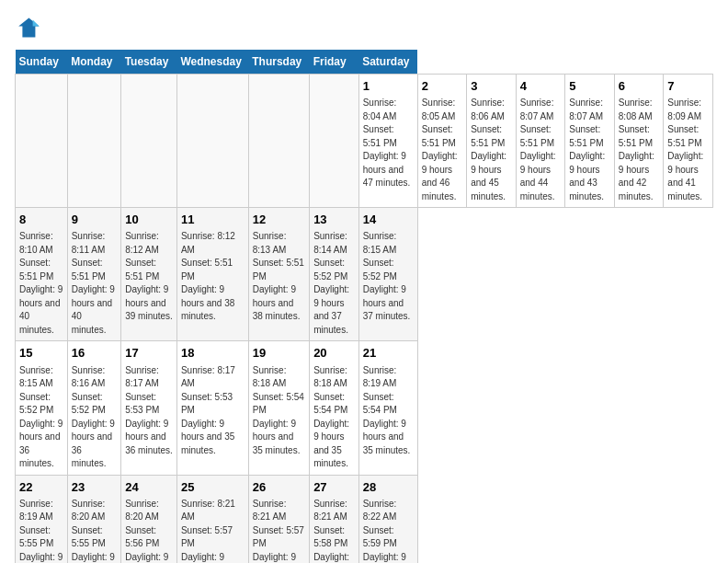 The image size is (728, 563). What do you see at coordinates (639, 142) in the screenshot?
I see `day-cell: 6Sunrise: 8:08 AMSunset: 5:51 PMDaylight…` at bounding box center [639, 142].